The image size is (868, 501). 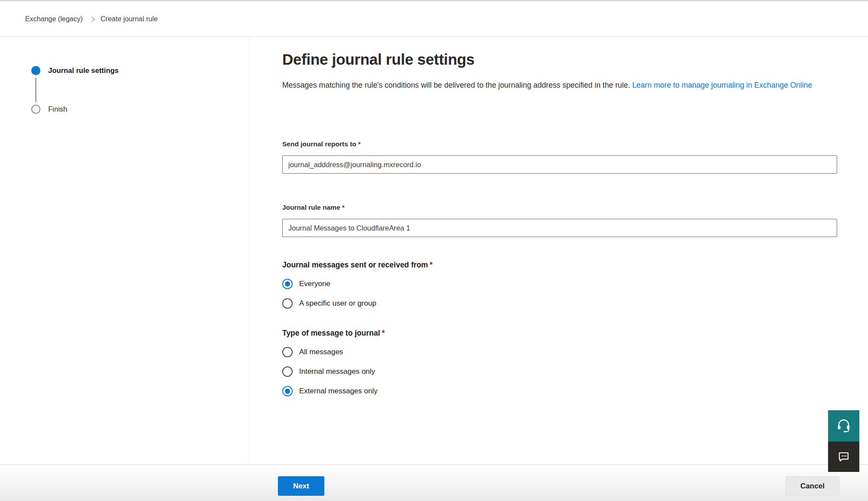 I want to click on description-text: Messages matching the rule's conditions …, so click(x=456, y=85).